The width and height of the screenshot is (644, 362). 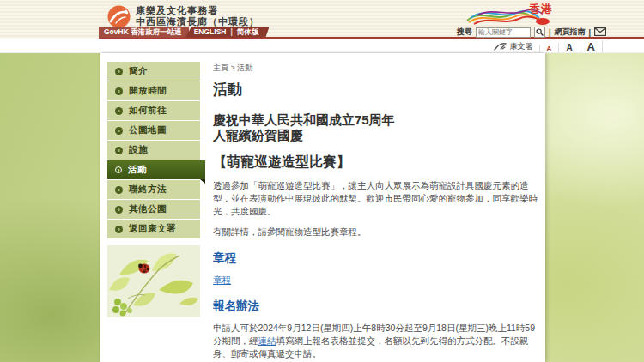 I want to click on govhk-tab: GovHK 香港政府一站通, so click(x=144, y=33).